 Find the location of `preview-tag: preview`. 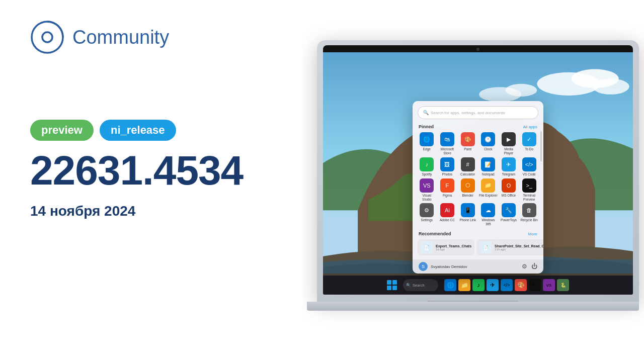

preview-tag: preview is located at coordinates (62, 130).